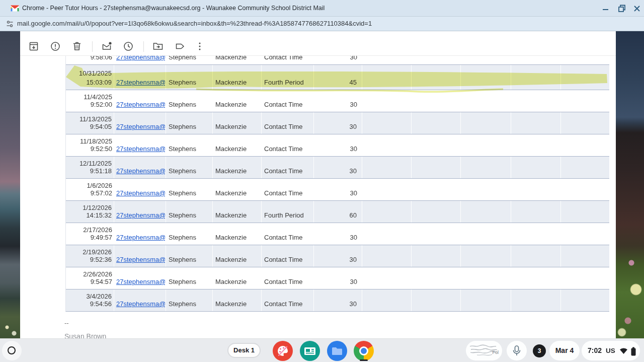 This screenshot has height=362, width=644. Describe the element at coordinates (34, 46) in the screenshot. I see `archive-icon` at that location.